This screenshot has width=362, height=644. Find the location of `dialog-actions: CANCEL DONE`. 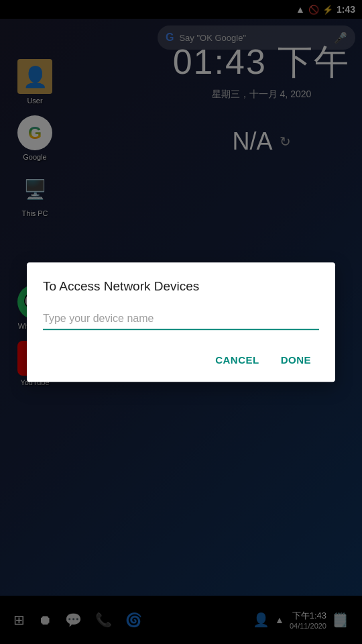

dialog-actions: CANCEL DONE is located at coordinates (181, 360).